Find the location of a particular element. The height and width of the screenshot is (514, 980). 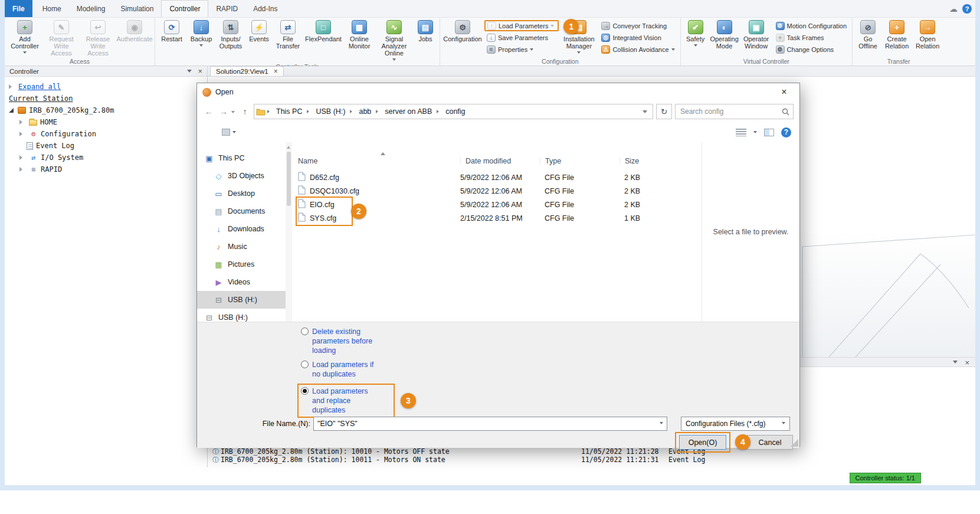

history-dropdown-icon is located at coordinates (233, 113).